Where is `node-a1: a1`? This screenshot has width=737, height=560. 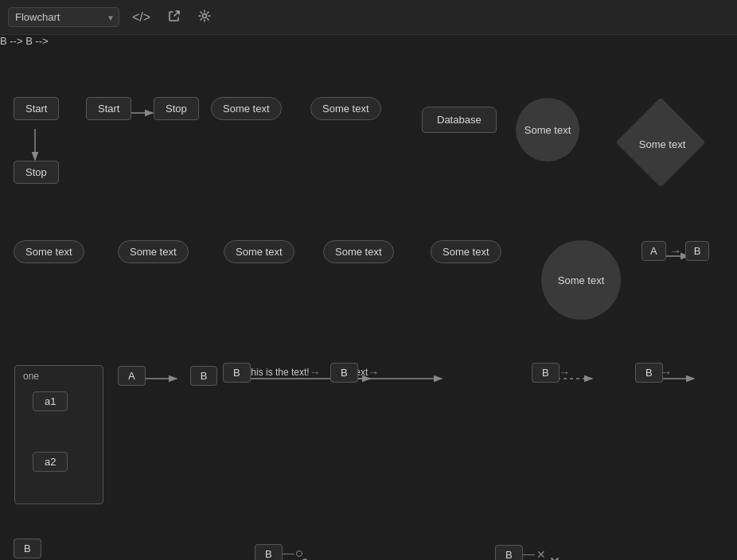
node-a1: a1 is located at coordinates (50, 401).